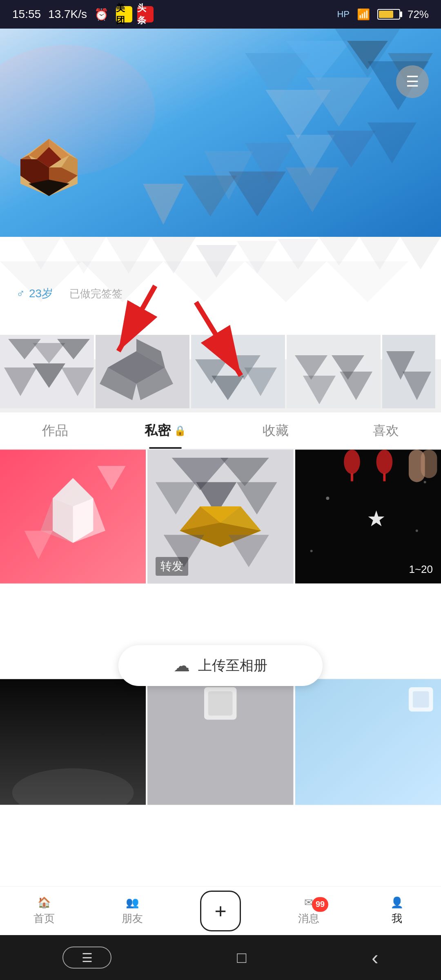 Image resolution: width=441 pixels, height=980 pixels. I want to click on age-label: 23岁, so click(41, 294).